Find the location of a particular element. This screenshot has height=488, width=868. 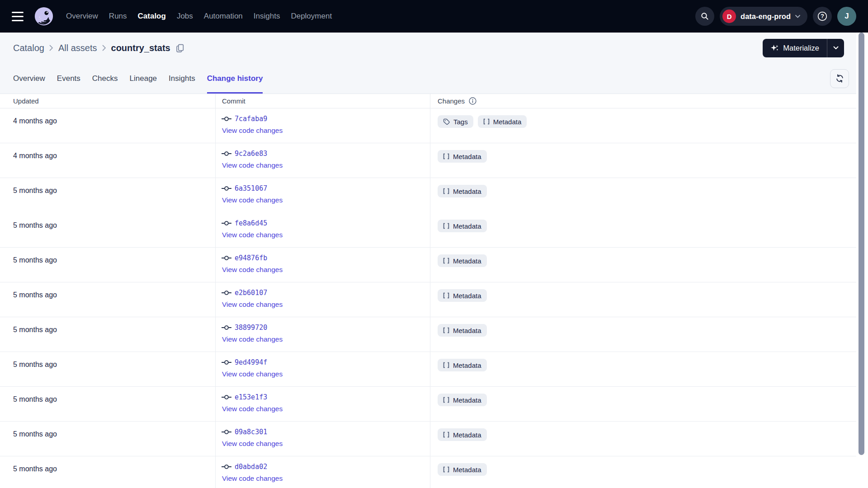

nav-item-jobs: Jobs is located at coordinates (185, 16).